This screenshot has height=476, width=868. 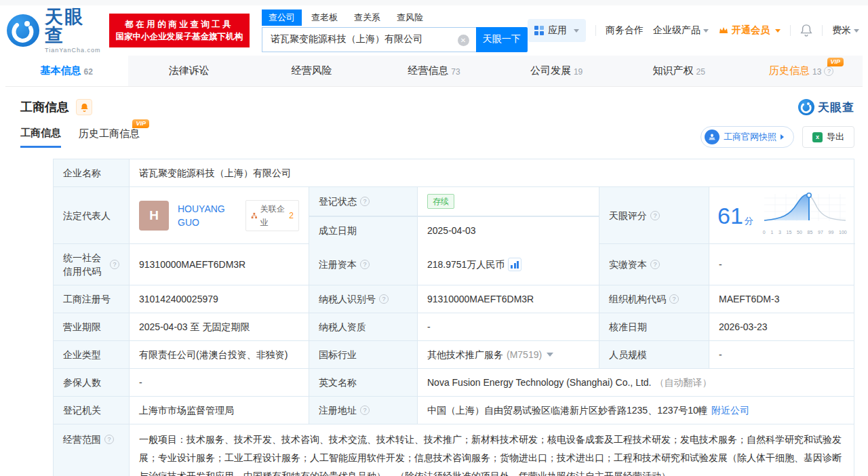 I want to click on reg-number-label: 工商注册号, so click(x=92, y=300).